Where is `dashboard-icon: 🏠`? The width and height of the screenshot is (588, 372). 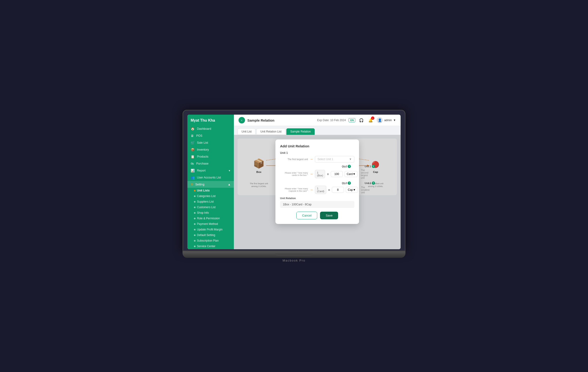
dashboard-icon: 🏠 is located at coordinates (193, 129).